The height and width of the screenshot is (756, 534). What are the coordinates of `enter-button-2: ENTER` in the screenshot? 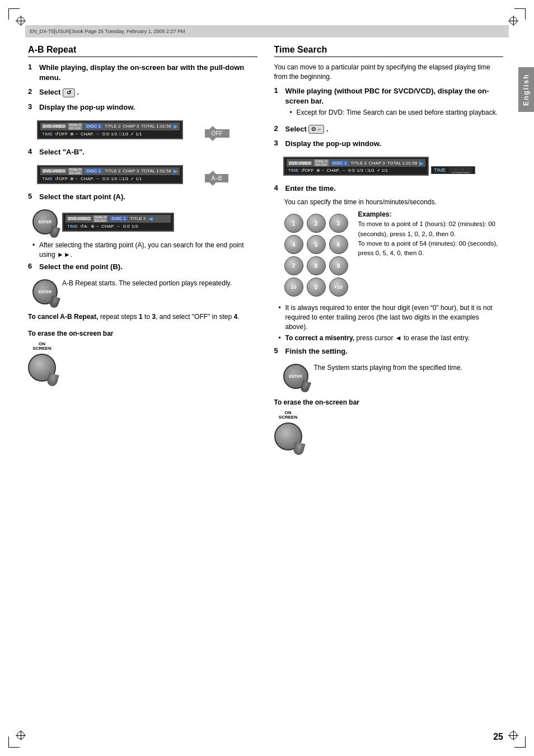 It's located at (45, 292).